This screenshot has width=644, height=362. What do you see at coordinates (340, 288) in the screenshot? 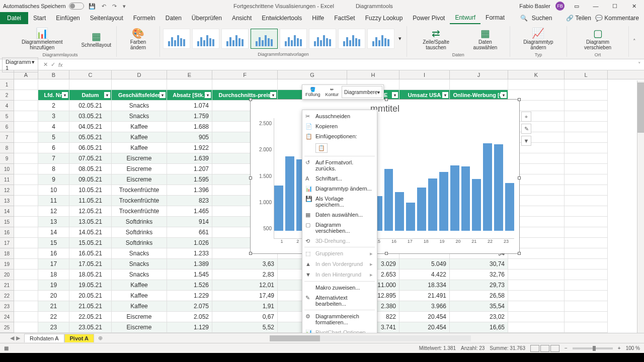
I see `menu-assign-macro: Makro zuweisen...` at bounding box center [340, 288].